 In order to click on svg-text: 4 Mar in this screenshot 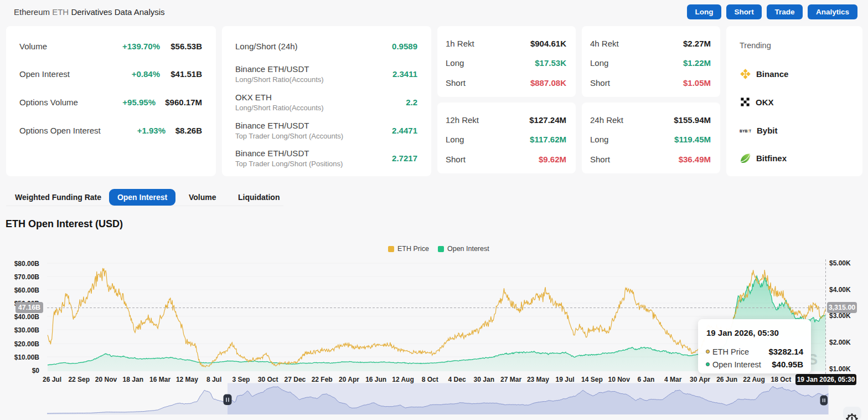, I will do `click(673, 380)`.